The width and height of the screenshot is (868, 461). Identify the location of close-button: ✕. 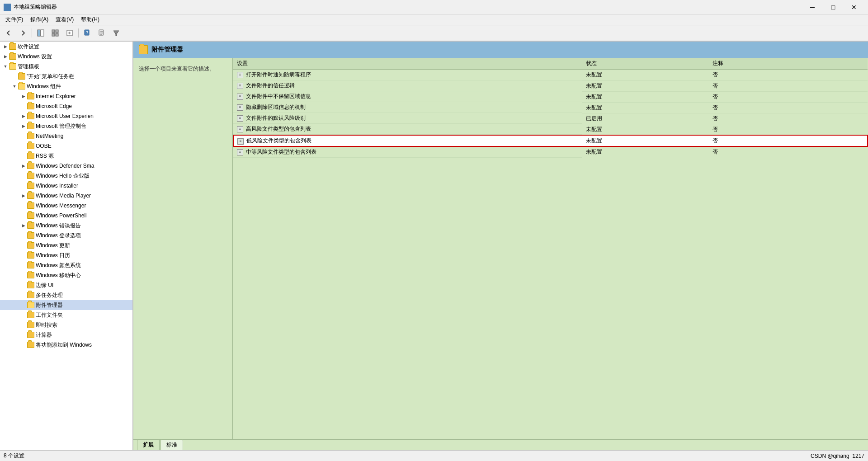
(854, 7).